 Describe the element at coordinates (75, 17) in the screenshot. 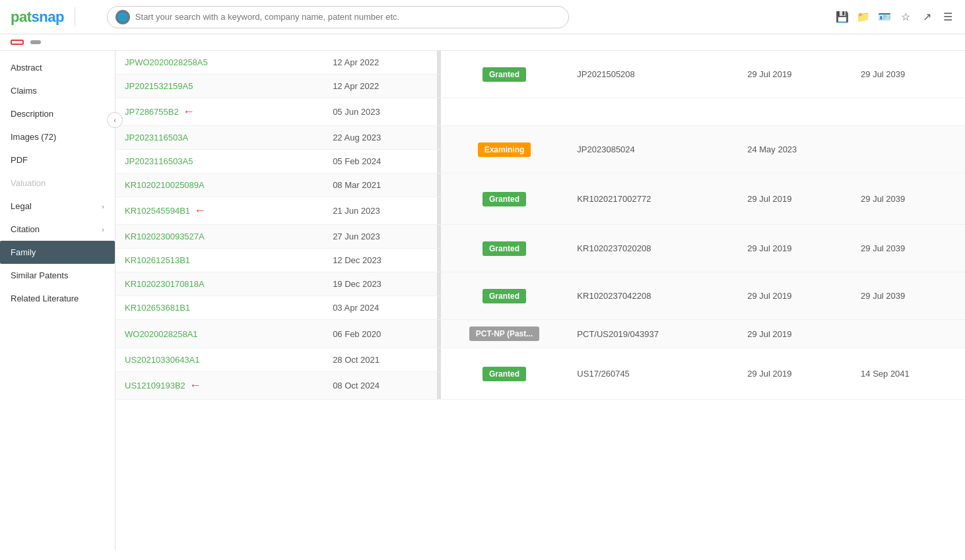

I see `header-divider` at that location.